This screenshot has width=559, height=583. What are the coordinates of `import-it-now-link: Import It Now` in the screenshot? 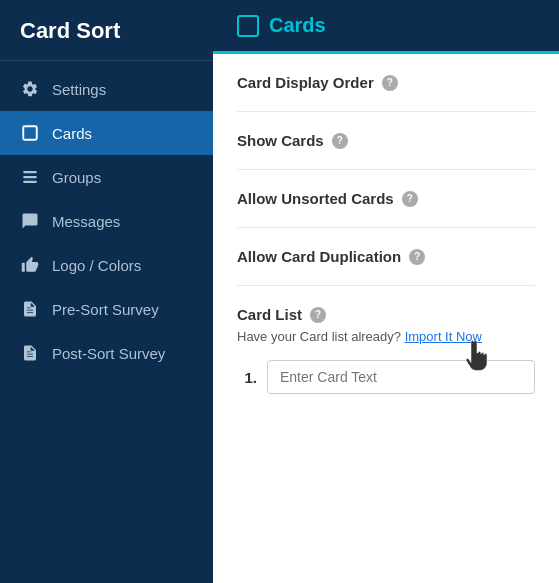 It's located at (444, 336).